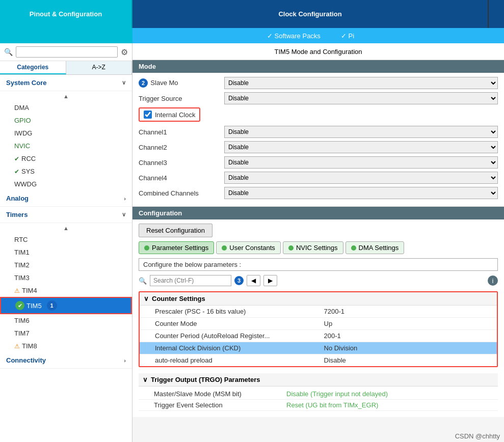 The height and width of the screenshot is (442, 504). What do you see at coordinates (124, 82) in the screenshot?
I see `system-core-chevron: ∨` at bounding box center [124, 82].